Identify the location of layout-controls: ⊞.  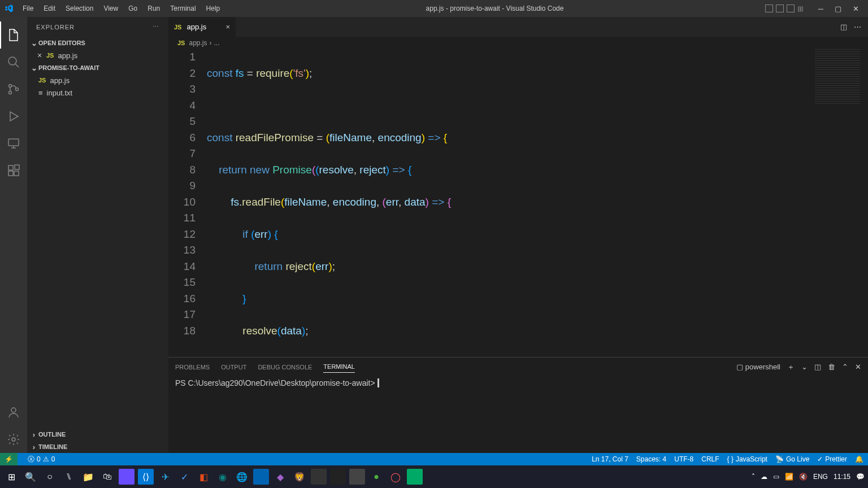
(785, 8).